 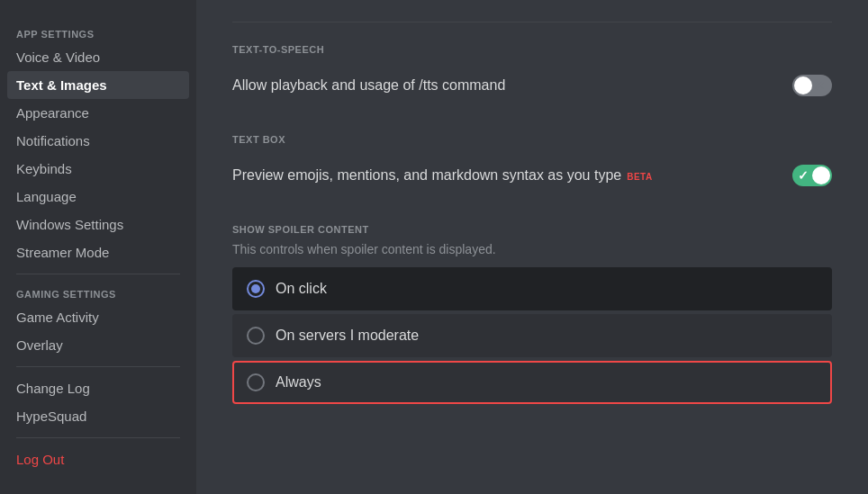 I want to click on radio-option-on-click: On click, so click(x=532, y=289).